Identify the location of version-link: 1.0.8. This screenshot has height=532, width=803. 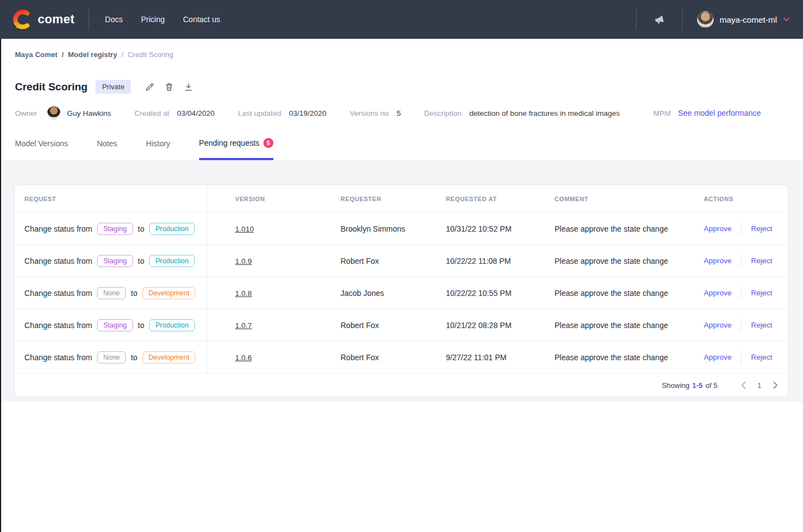
(243, 294).